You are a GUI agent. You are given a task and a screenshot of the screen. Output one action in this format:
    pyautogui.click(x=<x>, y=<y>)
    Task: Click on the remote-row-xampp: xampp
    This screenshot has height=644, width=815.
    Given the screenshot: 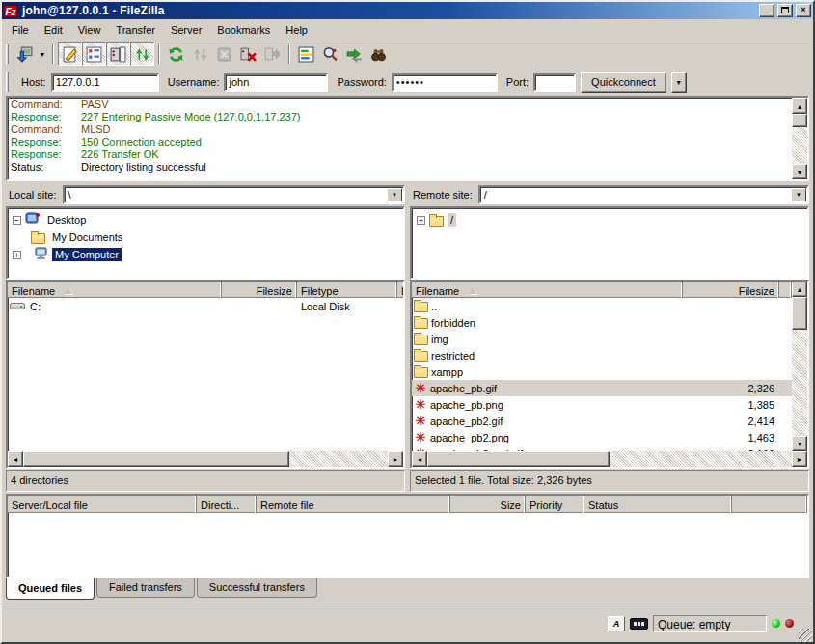 What is the action you would take?
    pyautogui.click(x=602, y=372)
    